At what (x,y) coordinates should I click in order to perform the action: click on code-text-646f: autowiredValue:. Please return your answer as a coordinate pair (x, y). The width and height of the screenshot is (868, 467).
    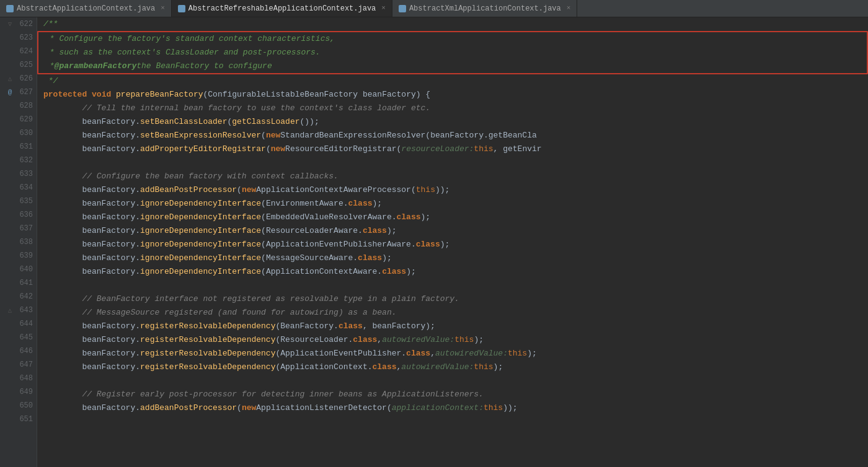
    Looking at the image, I should click on (471, 354).